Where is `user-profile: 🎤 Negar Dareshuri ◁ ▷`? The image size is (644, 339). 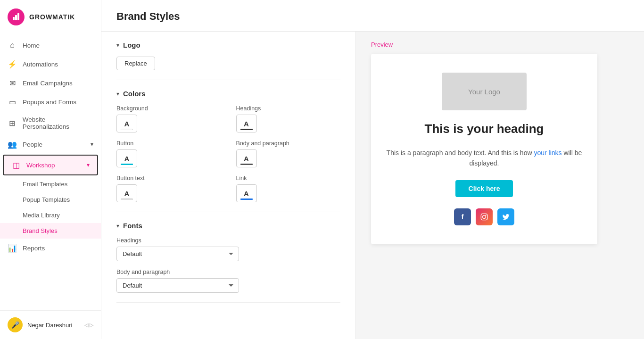 user-profile: 🎤 Negar Dareshuri ◁ ▷ is located at coordinates (50, 324).